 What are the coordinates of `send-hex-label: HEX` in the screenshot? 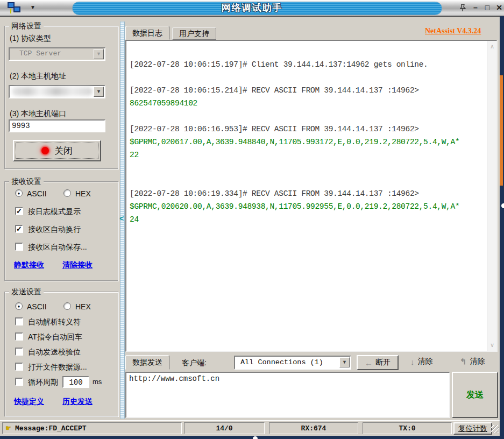 It's located at (83, 307).